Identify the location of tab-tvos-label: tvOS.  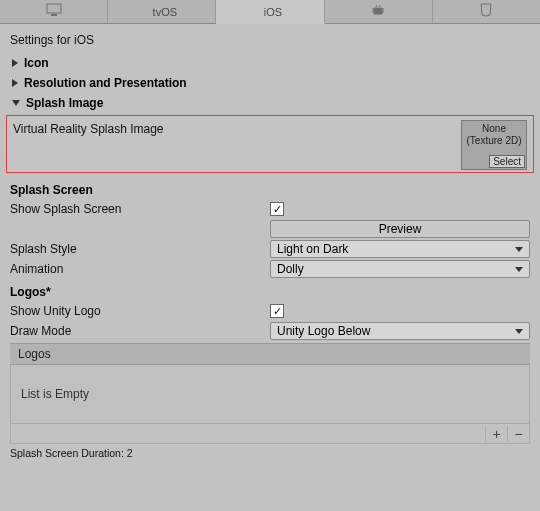
(165, 12).